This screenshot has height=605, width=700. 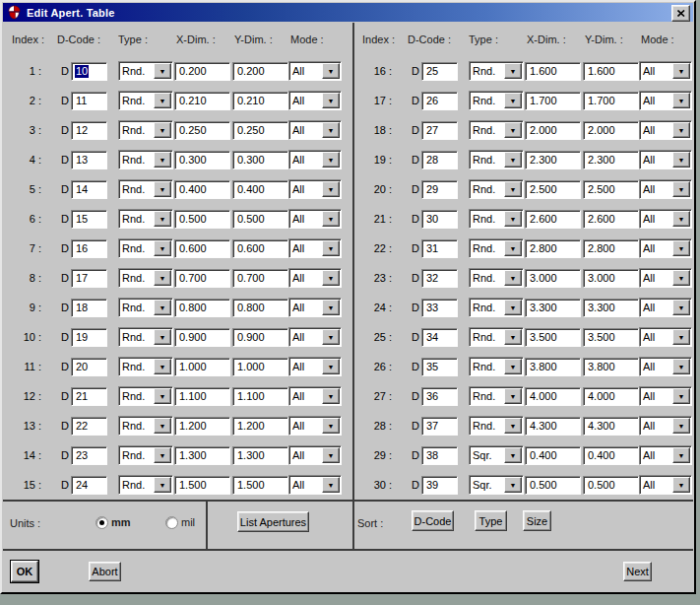 What do you see at coordinates (260, 71) in the screenshot?
I see `ydim-input: 0.200` at bounding box center [260, 71].